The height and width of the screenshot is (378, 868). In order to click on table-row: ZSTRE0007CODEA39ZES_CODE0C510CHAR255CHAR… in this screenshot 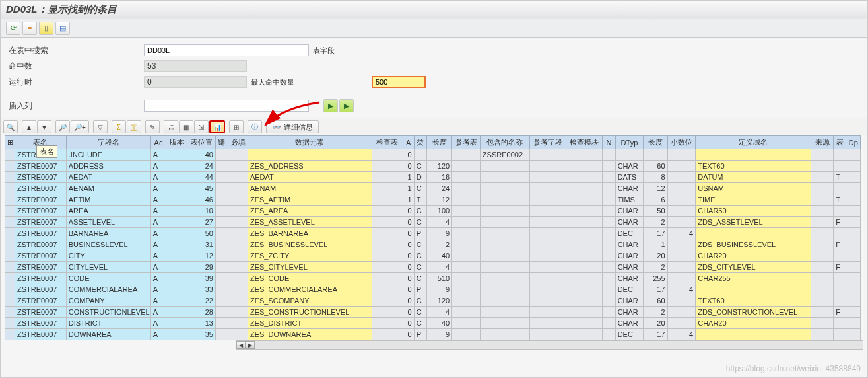, I will do `click(433, 279)`.